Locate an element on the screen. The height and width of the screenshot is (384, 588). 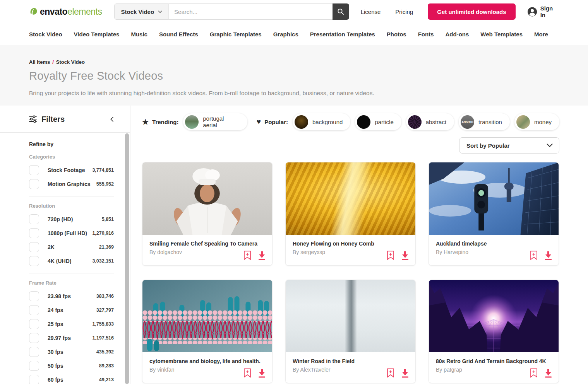
search-category-dropdown: Stock Video is located at coordinates (141, 12).